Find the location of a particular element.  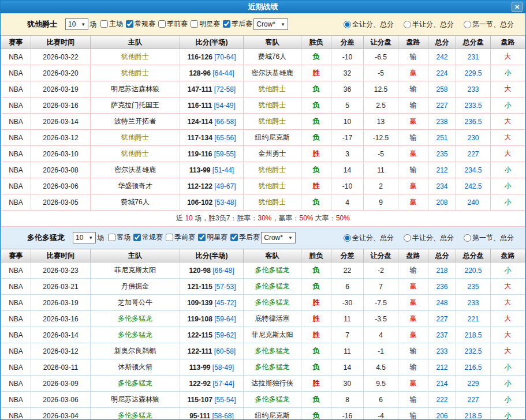

column-header: 让分盘 is located at coordinates (381, 256).